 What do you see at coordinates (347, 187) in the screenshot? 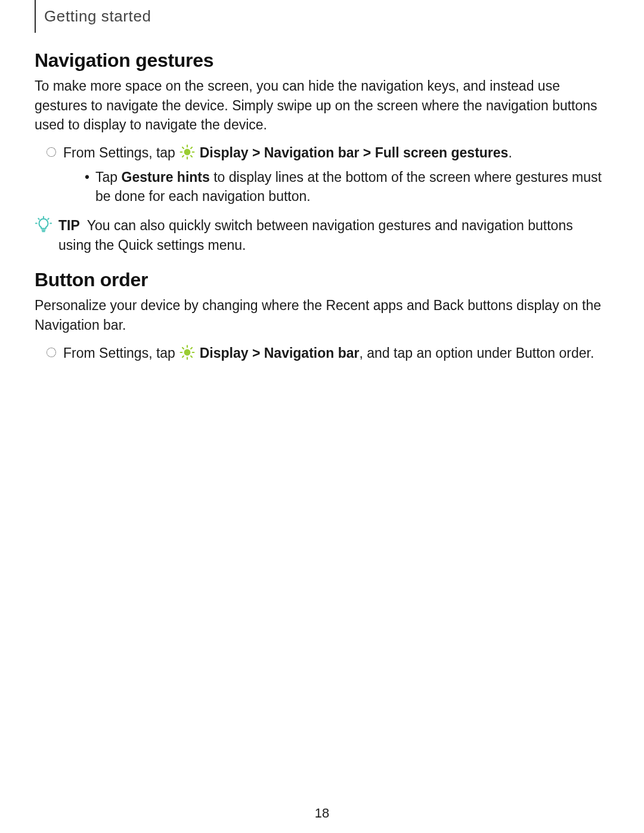
I see `sub-bullet-item: • Tap Gesture hints to display lines at …` at bounding box center [347, 187].